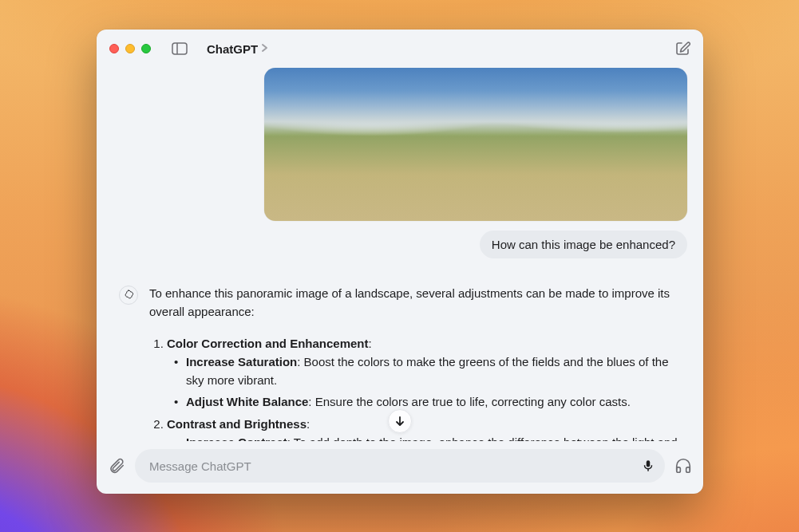 This screenshot has height=532, width=799. What do you see at coordinates (180, 49) in the screenshot?
I see `sidebar-toggle-button` at bounding box center [180, 49].